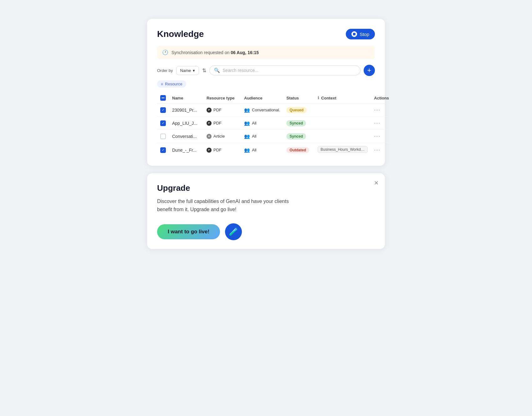 The height and width of the screenshot is (416, 532). What do you see at coordinates (186, 123) in the screenshot?
I see `row-name: App_LIU_J...` at bounding box center [186, 123].